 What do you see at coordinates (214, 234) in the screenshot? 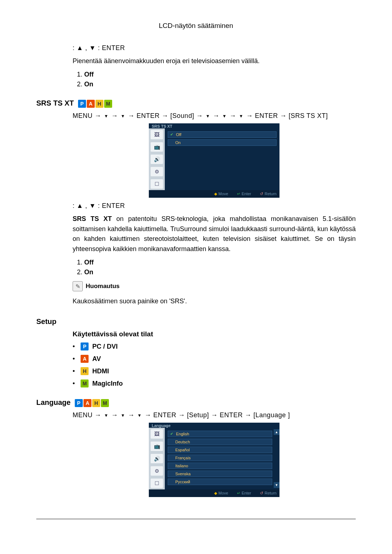
I see `srs-desc: SRS TS XT on patentoitu SRS-teknologia, …` at bounding box center [214, 234].